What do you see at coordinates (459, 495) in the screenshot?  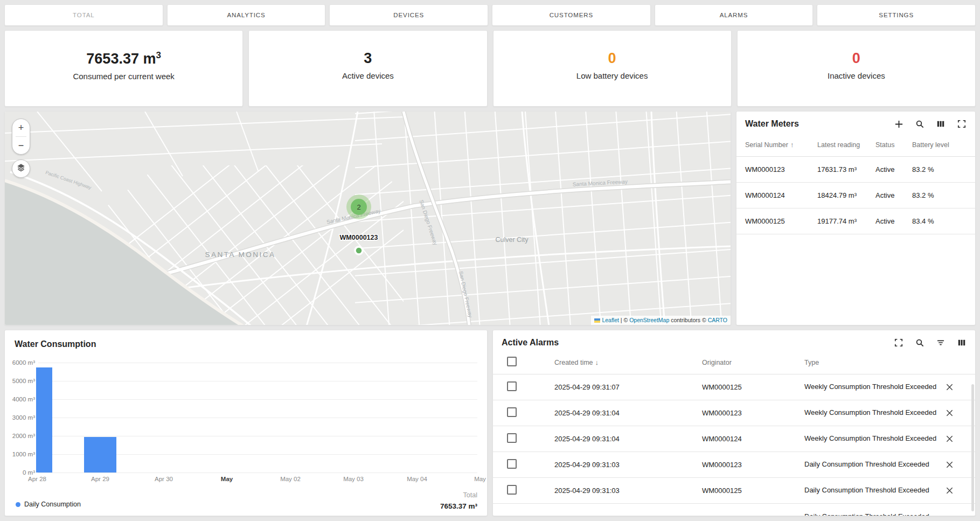 I see `total-label: Total` at bounding box center [459, 495].